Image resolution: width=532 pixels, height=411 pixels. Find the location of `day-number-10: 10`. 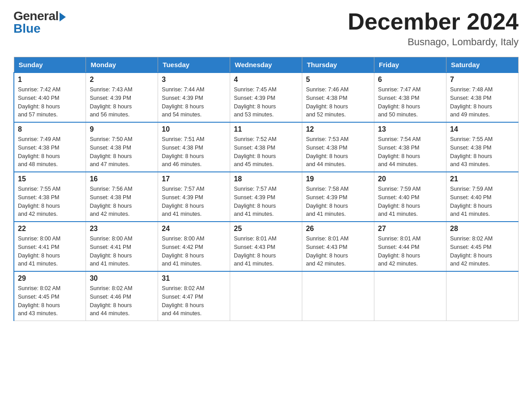

day-number-10: 10 is located at coordinates (194, 129).